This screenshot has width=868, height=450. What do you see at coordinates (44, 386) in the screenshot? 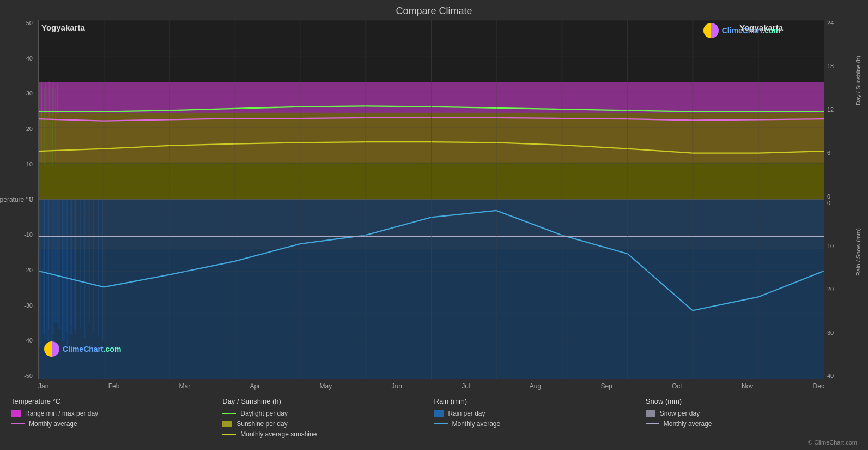
I see `month-jan: Jan` at bounding box center [44, 386].